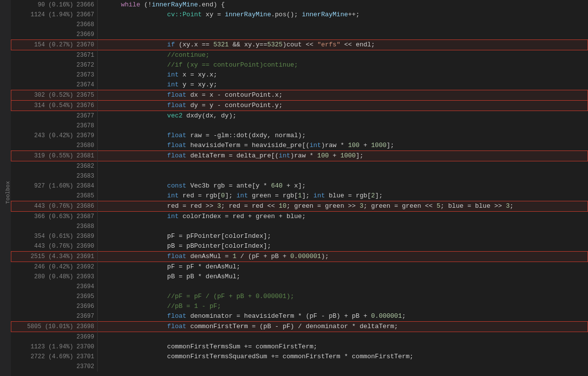 The image size is (588, 376). I want to click on code-cell: pB = pB * denAsMul;, so click(343, 277).